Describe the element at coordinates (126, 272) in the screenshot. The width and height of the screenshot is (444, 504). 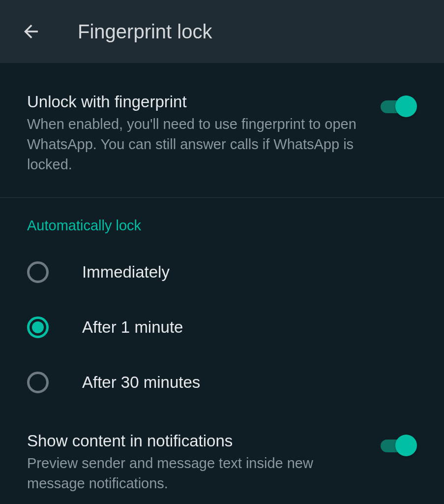
I see `radio-label: Immediately` at that location.